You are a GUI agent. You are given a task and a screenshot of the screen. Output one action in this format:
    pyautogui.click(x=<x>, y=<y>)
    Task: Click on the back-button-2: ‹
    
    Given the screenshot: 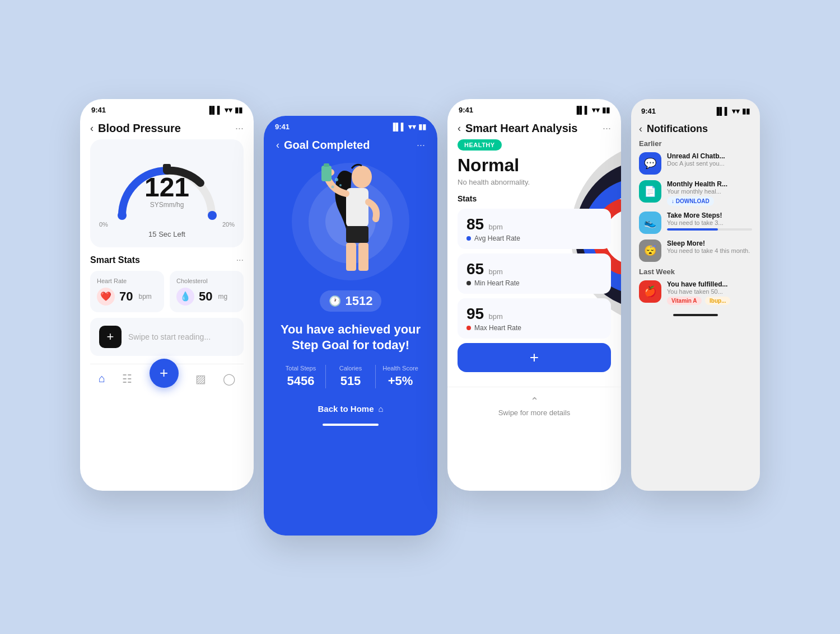 What is the action you would take?
    pyautogui.click(x=278, y=145)
    